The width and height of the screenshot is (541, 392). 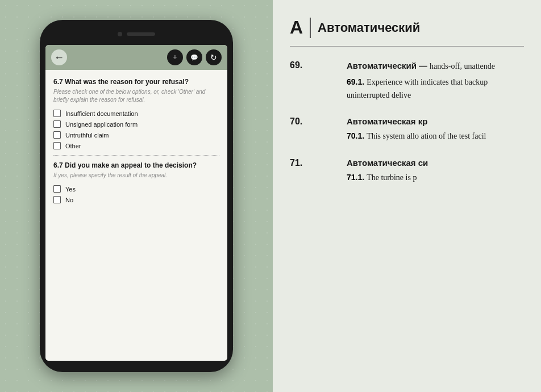 I want to click on header-letter: A, so click(x=297, y=27).